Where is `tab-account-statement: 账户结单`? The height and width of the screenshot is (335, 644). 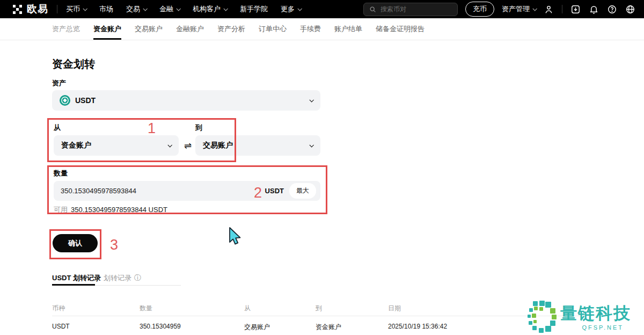
tab-account-statement: 账户结单 is located at coordinates (348, 29).